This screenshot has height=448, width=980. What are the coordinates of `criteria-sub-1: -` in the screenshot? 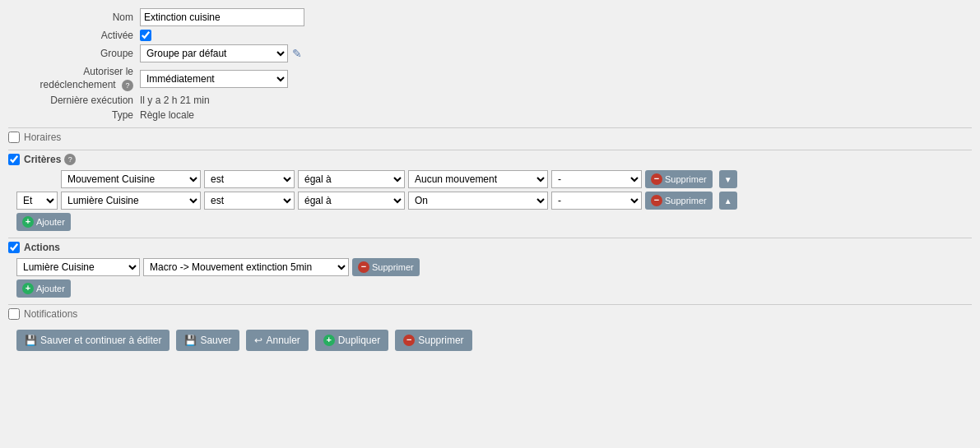 It's located at (597, 179).